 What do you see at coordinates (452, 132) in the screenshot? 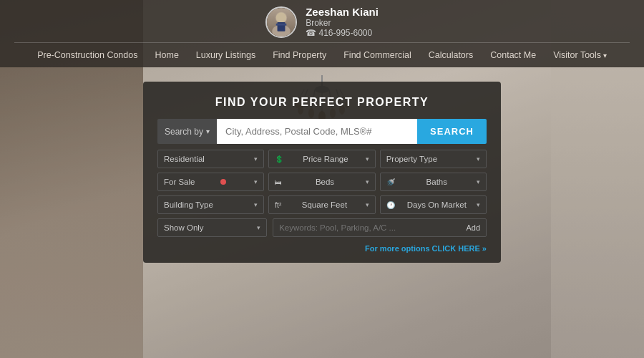
I see `search-button: SEARCH` at bounding box center [452, 132].